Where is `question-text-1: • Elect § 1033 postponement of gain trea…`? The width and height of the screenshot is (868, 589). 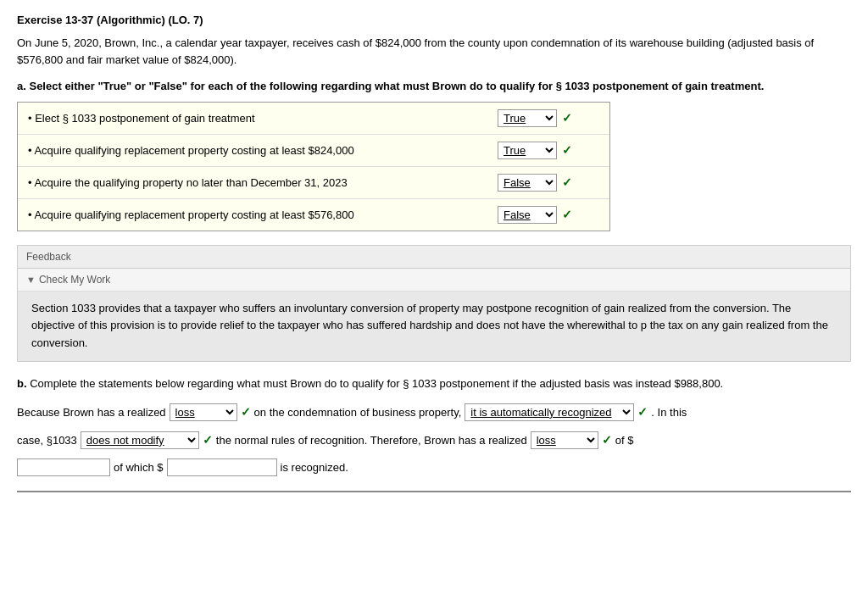
question-text-1: • Elect § 1033 postponement of gain trea… is located at coordinates (263, 119).